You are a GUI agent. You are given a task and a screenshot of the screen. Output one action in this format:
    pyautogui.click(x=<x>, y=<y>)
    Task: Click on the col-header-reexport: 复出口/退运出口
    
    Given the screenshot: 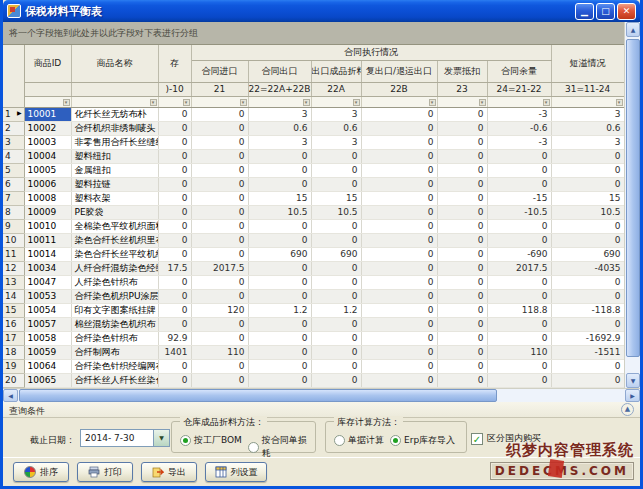 What is the action you would take?
    pyautogui.click(x=399, y=71)
    